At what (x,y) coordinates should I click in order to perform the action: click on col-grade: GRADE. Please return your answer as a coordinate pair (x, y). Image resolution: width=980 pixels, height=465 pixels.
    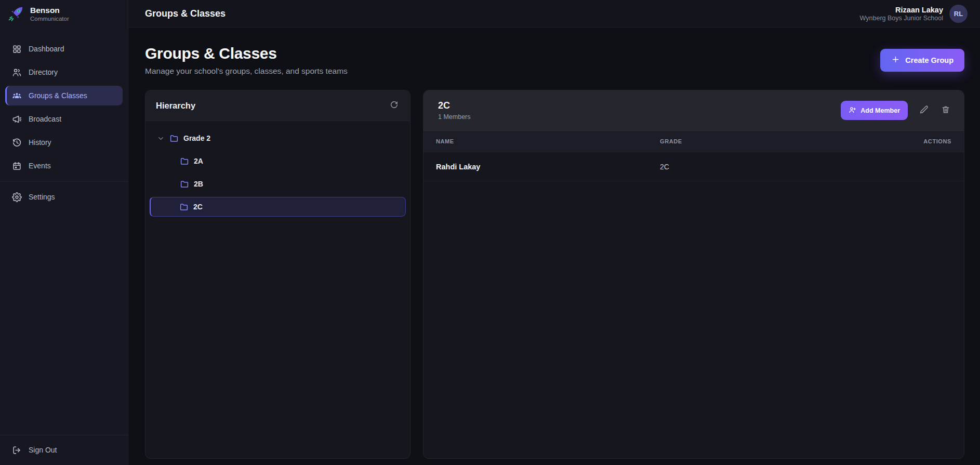
    Looking at the image, I should click on (783, 141).